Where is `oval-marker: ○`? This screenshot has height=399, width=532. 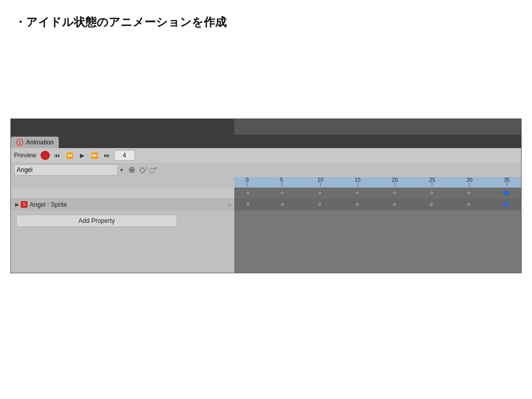 oval-marker: ○ is located at coordinates (230, 205).